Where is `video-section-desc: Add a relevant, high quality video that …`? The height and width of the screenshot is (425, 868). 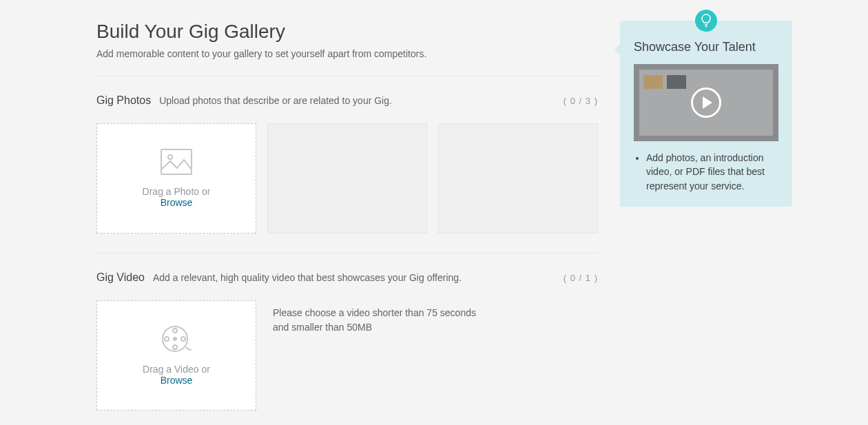 video-section-desc: Add a relevant, high quality video that … is located at coordinates (307, 278).